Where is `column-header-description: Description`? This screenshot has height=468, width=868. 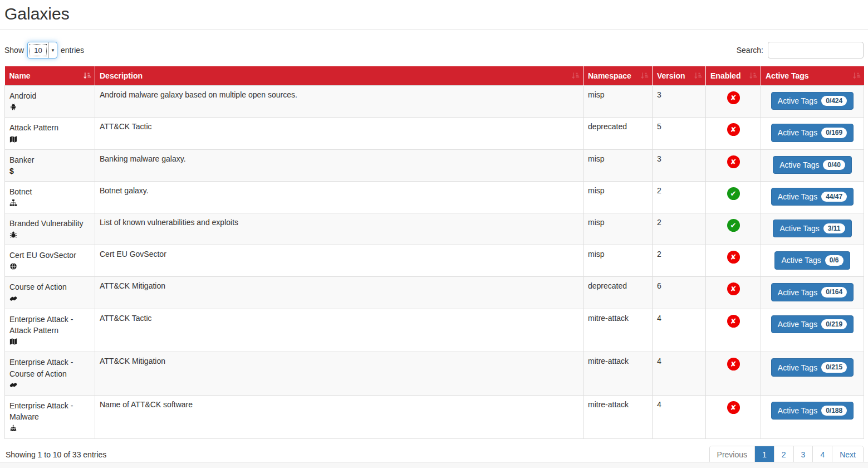 column-header-description: Description is located at coordinates (340, 76).